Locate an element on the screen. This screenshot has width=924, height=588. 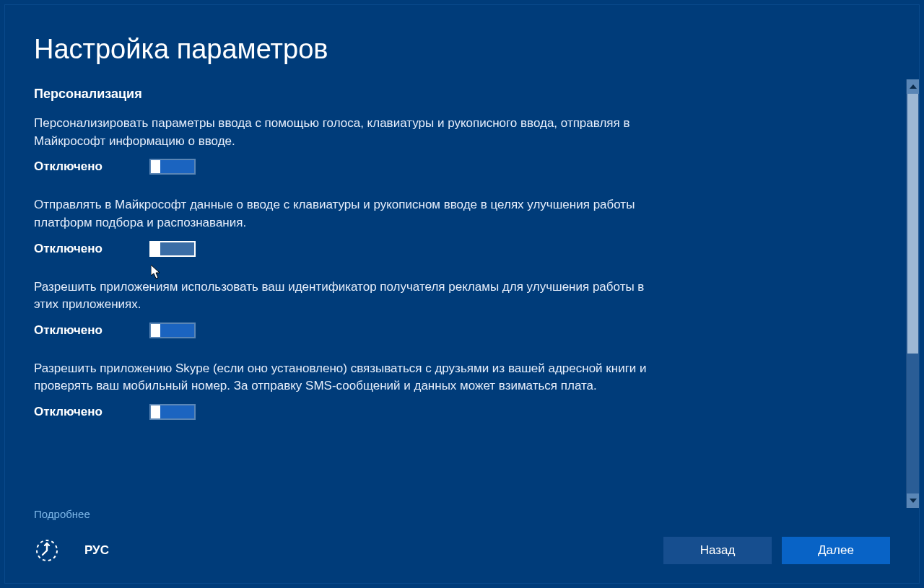
chevron-down-icon is located at coordinates (913, 501).